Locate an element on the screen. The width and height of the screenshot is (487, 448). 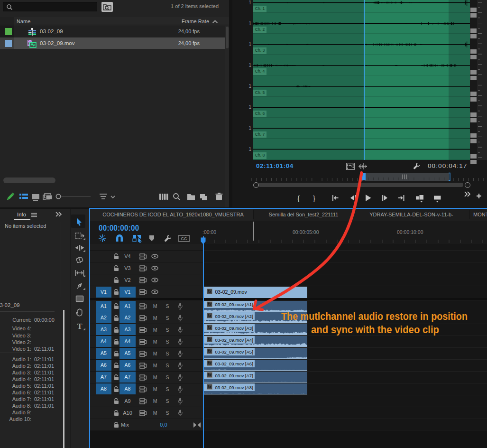
svg-text: T is located at coordinates (80, 326).